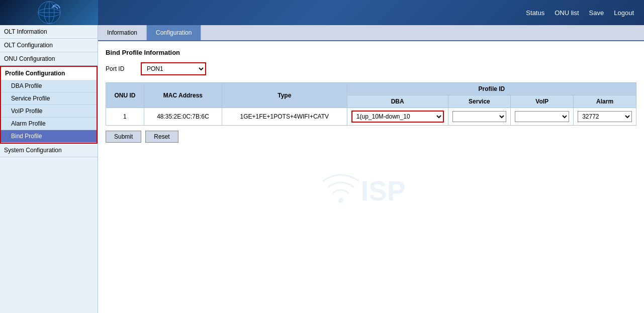  What do you see at coordinates (383, 191) in the screenshot?
I see `isp-text: ISP` at bounding box center [383, 191].